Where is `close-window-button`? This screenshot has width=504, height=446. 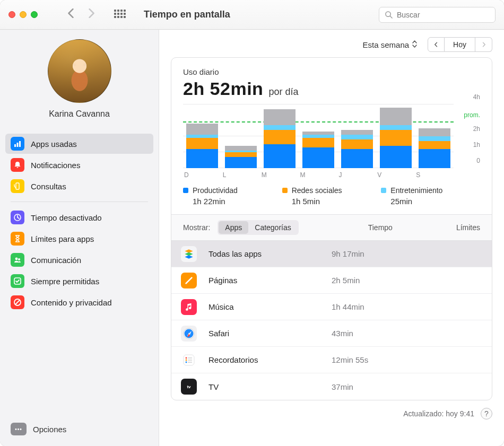 close-window-button is located at coordinates (12, 15).